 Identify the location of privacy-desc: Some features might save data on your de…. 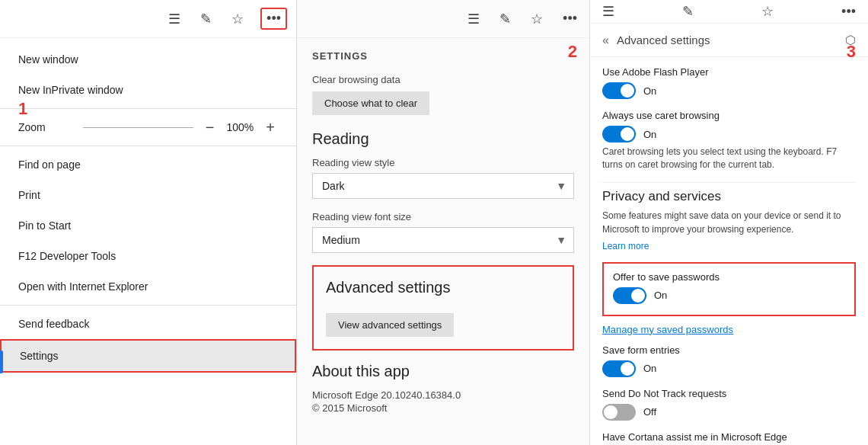
(729, 222).